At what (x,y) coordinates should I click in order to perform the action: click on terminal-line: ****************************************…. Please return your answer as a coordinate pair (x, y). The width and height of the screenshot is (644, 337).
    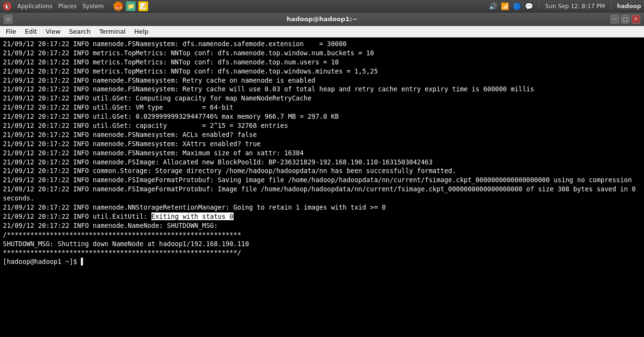
    Looking at the image, I should click on (322, 253).